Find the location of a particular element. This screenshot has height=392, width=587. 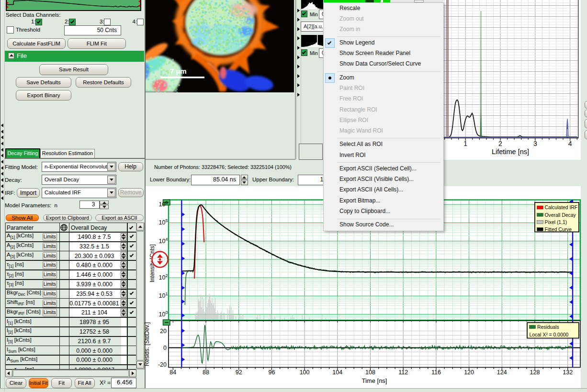

svg-text: 132 is located at coordinates (568, 372).